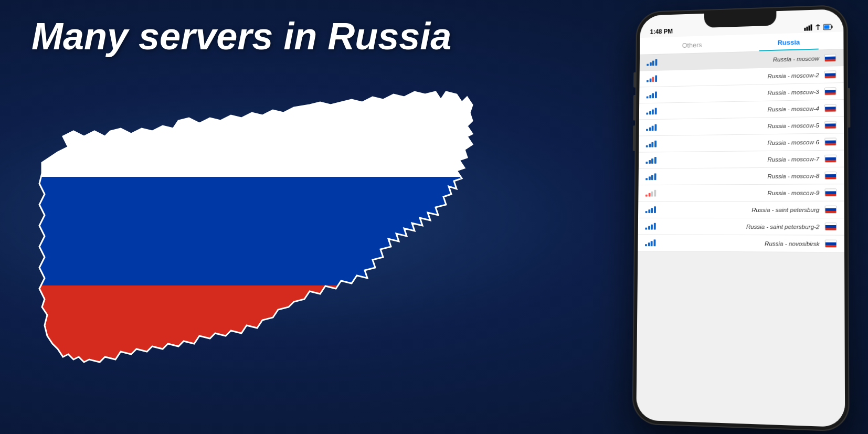 The height and width of the screenshot is (434, 868). I want to click on status-icons, so click(819, 27).